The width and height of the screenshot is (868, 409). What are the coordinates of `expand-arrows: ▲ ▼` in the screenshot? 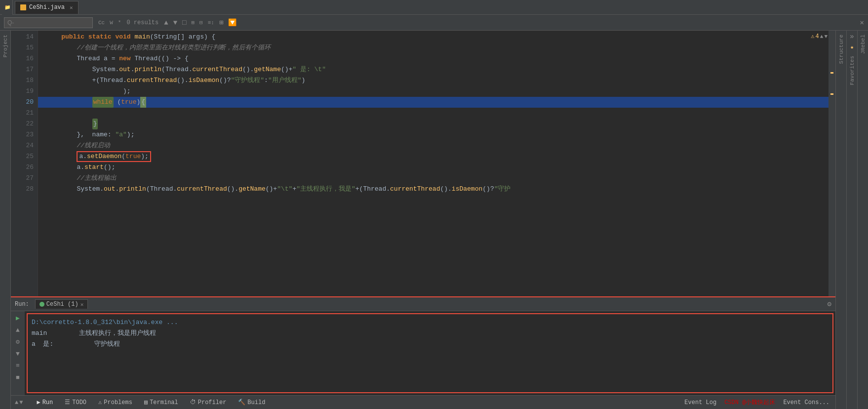 It's located at (19, 403).